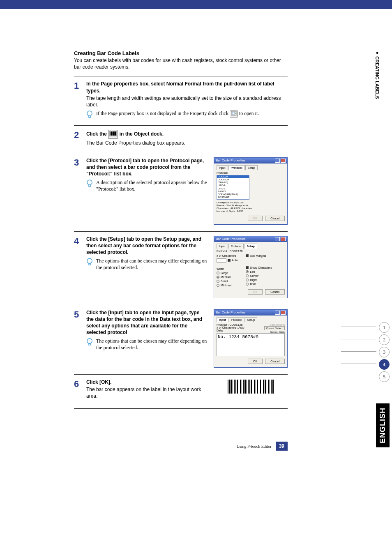 This screenshot has height=555, width=392. Describe the element at coordinates (251, 388) in the screenshot. I see `barcode-icon` at that location.